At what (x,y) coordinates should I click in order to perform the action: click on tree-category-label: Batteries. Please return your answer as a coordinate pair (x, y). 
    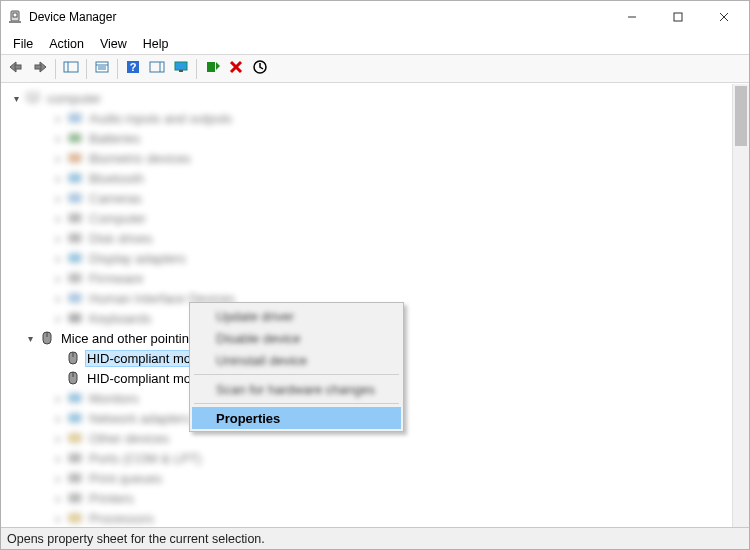
    Looking at the image, I should click on (114, 138).